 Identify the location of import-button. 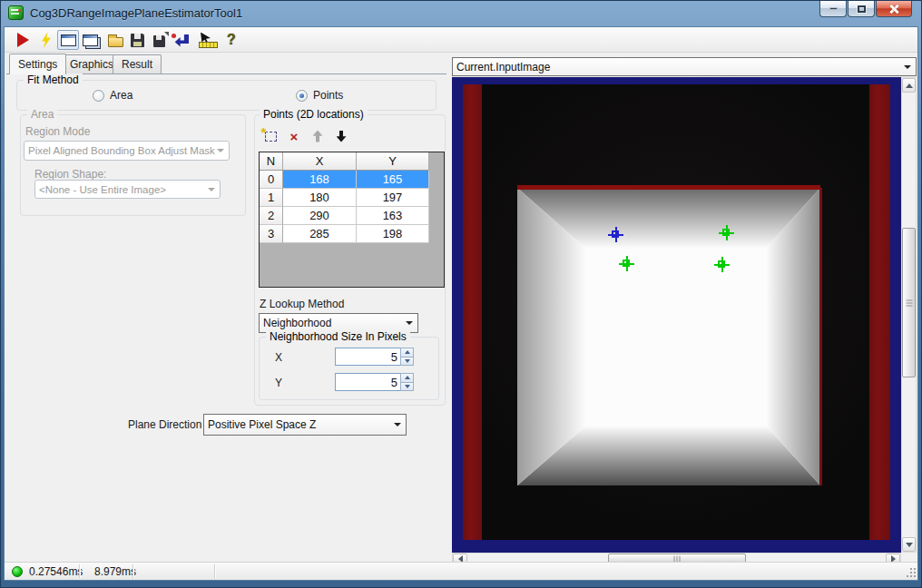
(181, 40).